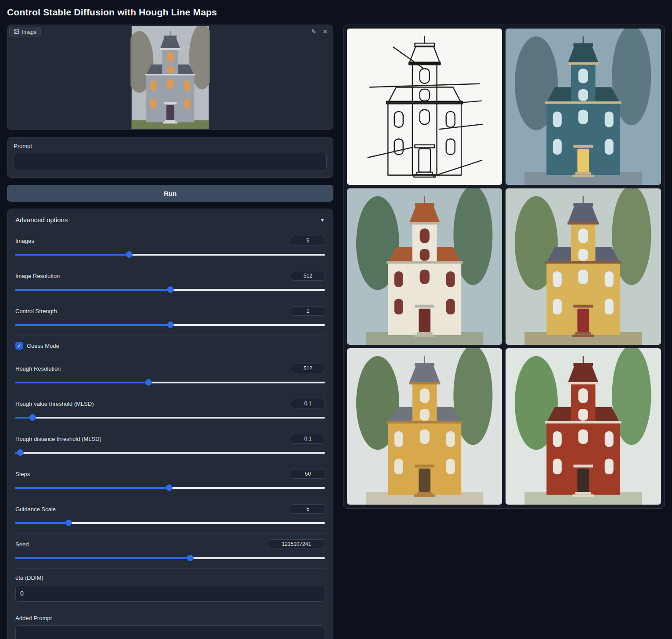  I want to click on hough-resolution-slider-fill, so click(82, 383).